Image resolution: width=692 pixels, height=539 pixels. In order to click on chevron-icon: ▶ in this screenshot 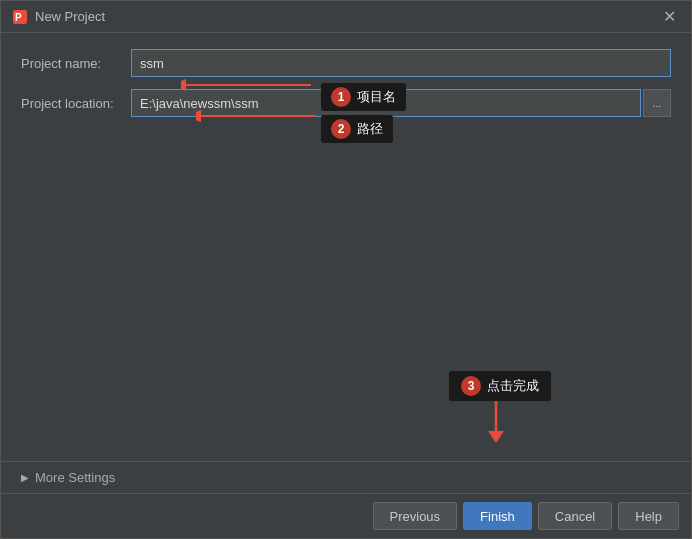, I will do `click(25, 478)`.